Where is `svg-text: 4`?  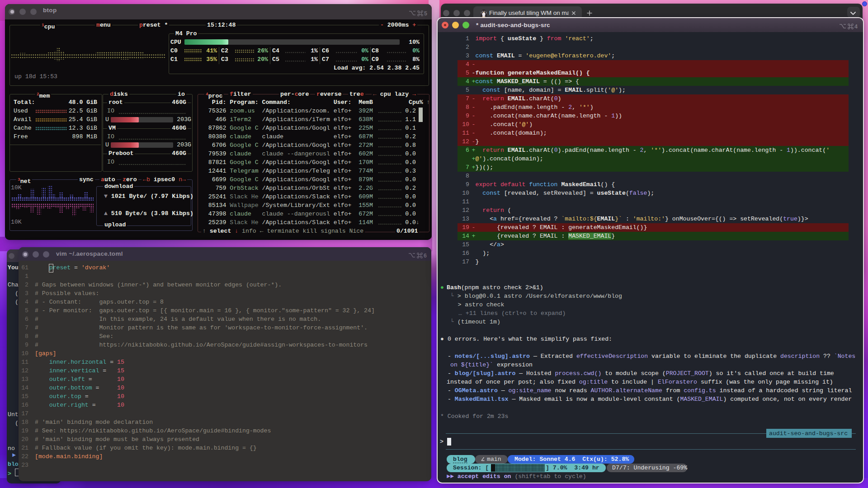 svg-text: 4 is located at coordinates (856, 27).